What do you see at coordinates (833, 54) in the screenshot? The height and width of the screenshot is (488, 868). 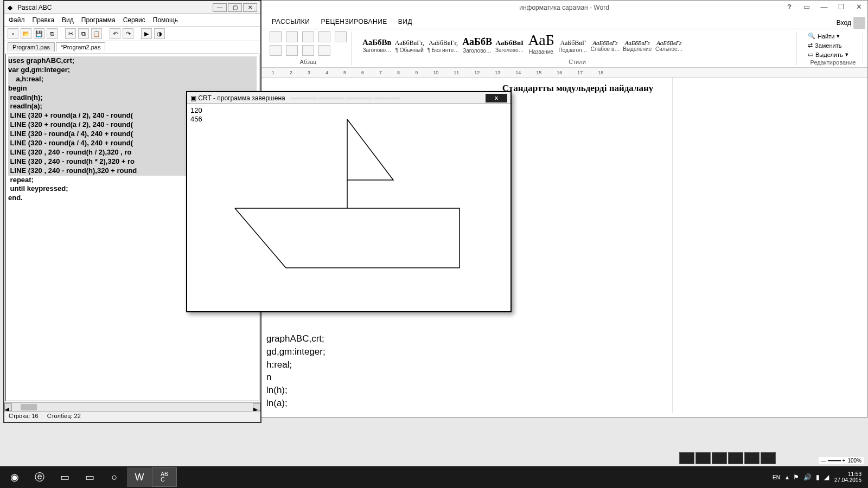 I see `select-button: ▭ Выделить ▾` at bounding box center [833, 54].